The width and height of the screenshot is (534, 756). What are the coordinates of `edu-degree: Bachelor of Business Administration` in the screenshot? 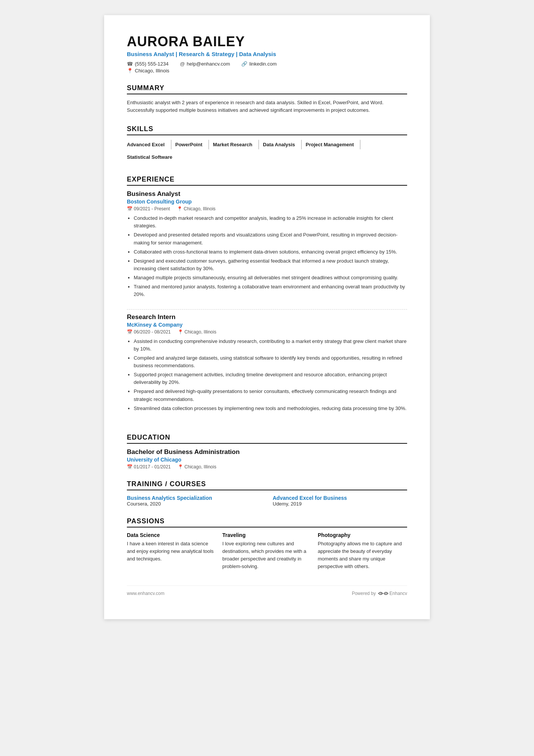 It's located at (267, 452).